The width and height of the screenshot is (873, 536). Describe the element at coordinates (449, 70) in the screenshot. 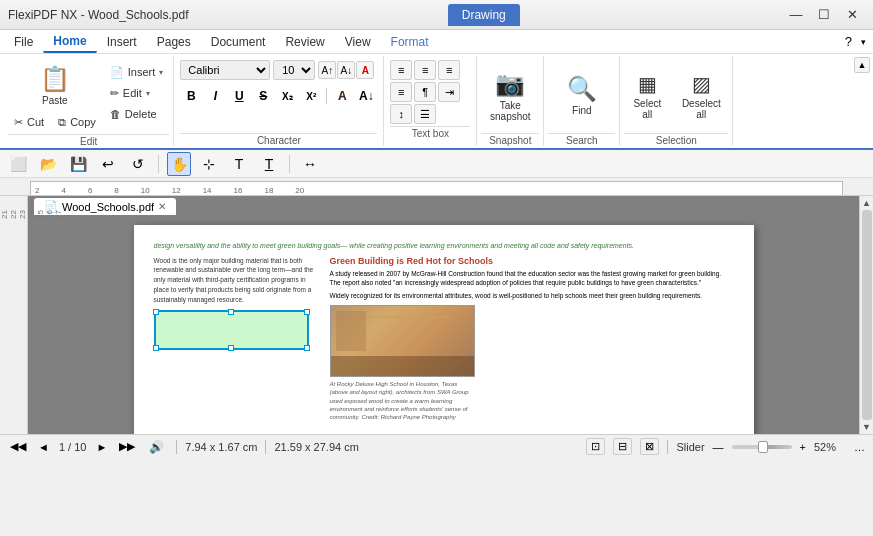

I see `align-right-button: ≡` at that location.